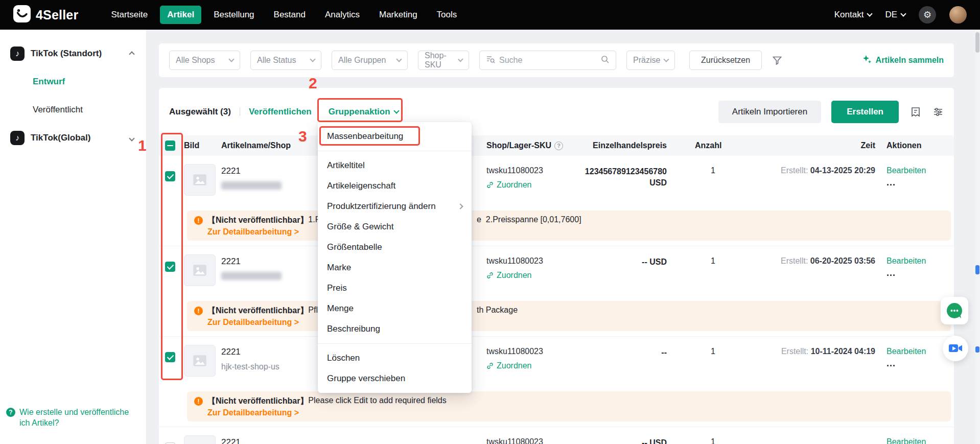 This screenshot has width=980, height=444. Describe the element at coordinates (49, 82) in the screenshot. I see `sidebar-item-entwurf: Entwurf` at that location.